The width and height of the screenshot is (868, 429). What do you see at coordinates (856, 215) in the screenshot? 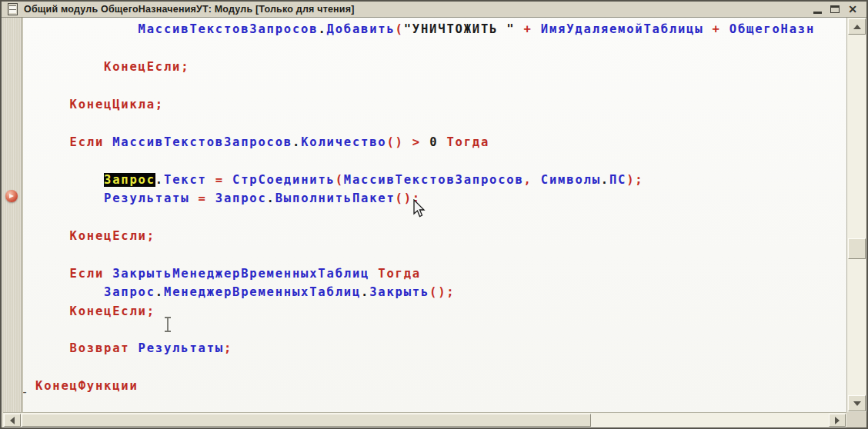
I see `vertical-scrollbar` at bounding box center [856, 215].